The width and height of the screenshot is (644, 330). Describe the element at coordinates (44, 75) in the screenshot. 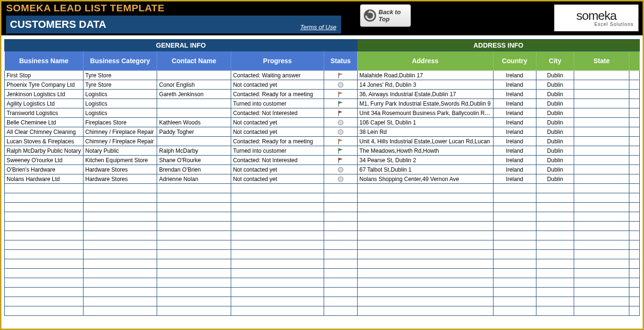

I see `cell-business-name: First Stop` at that location.